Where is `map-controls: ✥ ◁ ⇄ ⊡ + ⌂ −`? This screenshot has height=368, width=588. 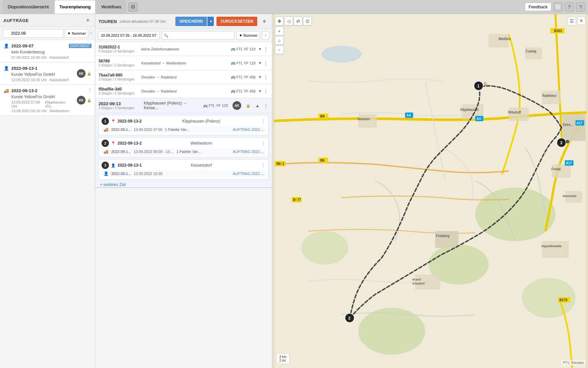 map-controls: ✥ ◁ ⇄ ⊡ + ⌂ − is located at coordinates (293, 35).